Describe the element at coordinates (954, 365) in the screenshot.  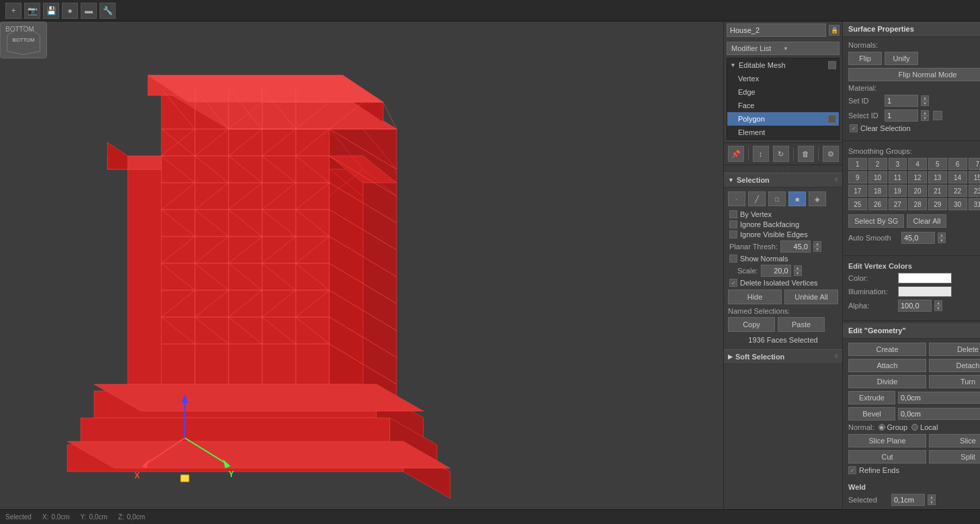
I see `detach-button: Detach` at that location.